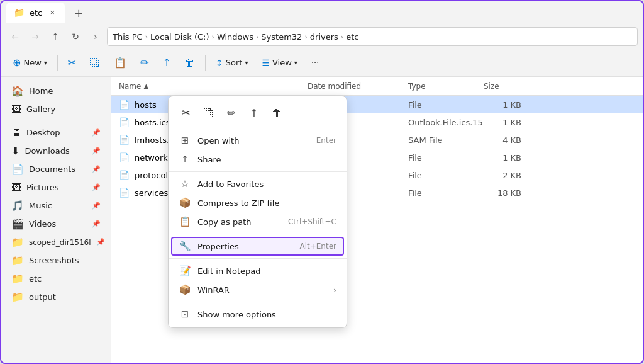  I want to click on ctx-cut-button: ✂, so click(186, 113).